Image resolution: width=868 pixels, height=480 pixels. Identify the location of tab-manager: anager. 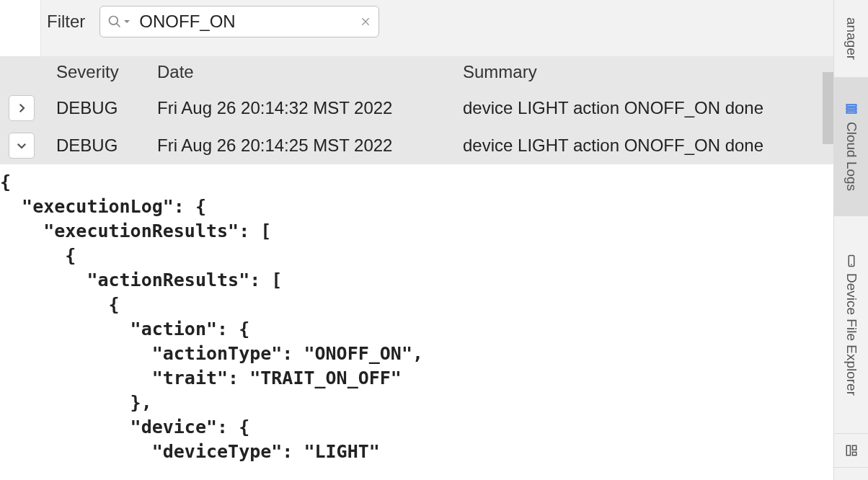
(851, 39).